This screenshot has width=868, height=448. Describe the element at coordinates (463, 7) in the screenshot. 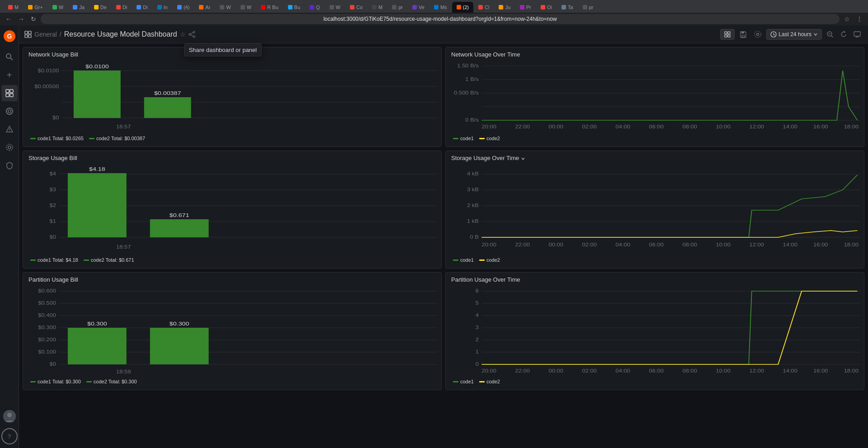

I see `tab-active: (2)` at that location.